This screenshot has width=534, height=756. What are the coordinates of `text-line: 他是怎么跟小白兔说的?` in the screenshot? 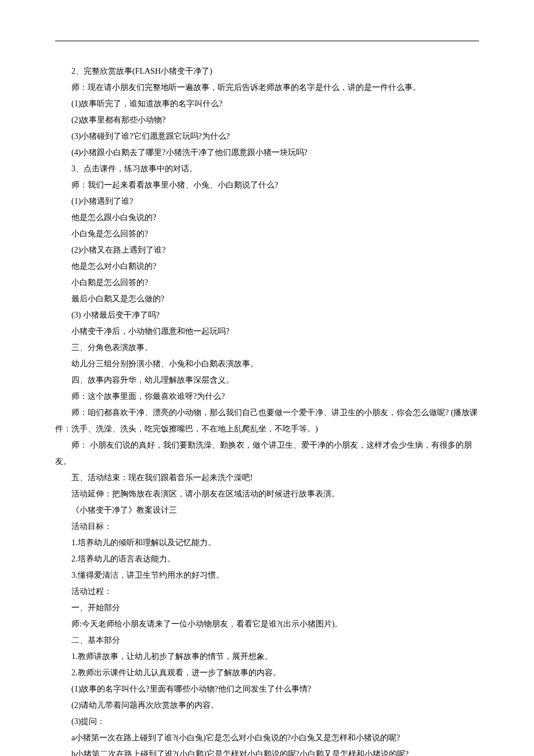 It's located at (267, 218).